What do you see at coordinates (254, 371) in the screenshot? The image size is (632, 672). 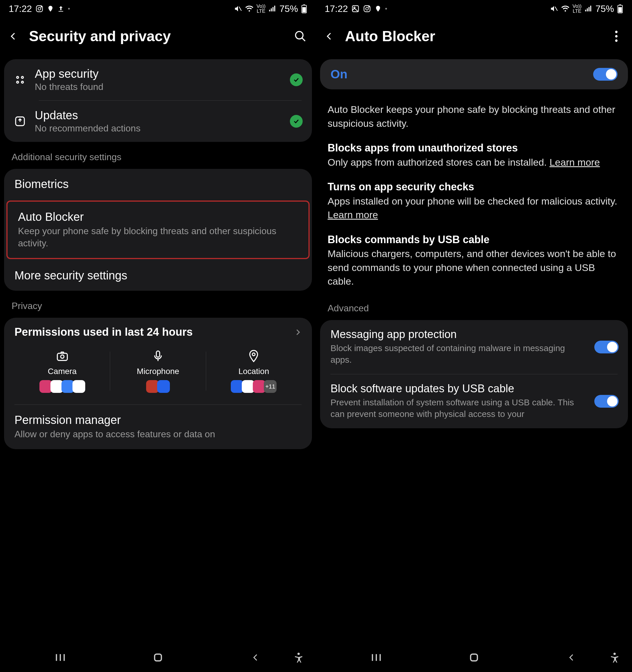 I see `perm-location-col: Location +11` at bounding box center [254, 371].